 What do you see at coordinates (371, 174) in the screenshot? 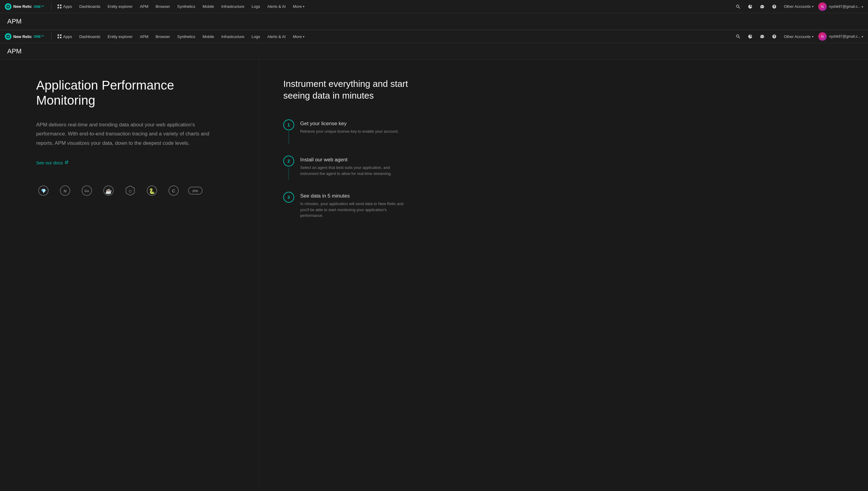
I see `step-2: 2 Install our web agent Select an agent …` at bounding box center [371, 174].